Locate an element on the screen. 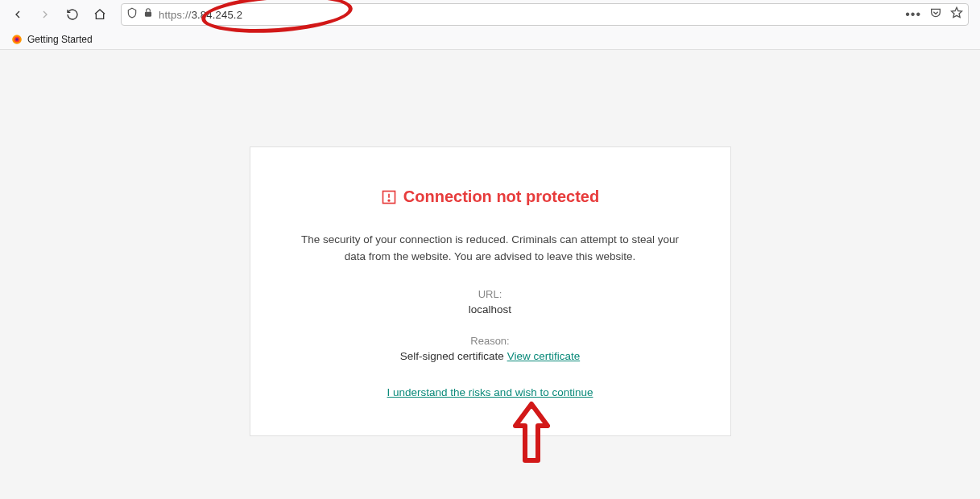  reason-label: Reason: is located at coordinates (490, 341).